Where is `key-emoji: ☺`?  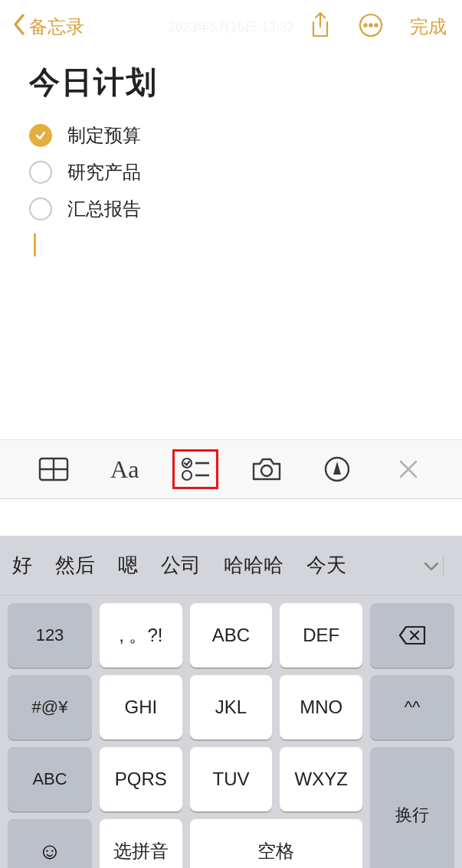
key-emoji: ☺ is located at coordinates (50, 844).